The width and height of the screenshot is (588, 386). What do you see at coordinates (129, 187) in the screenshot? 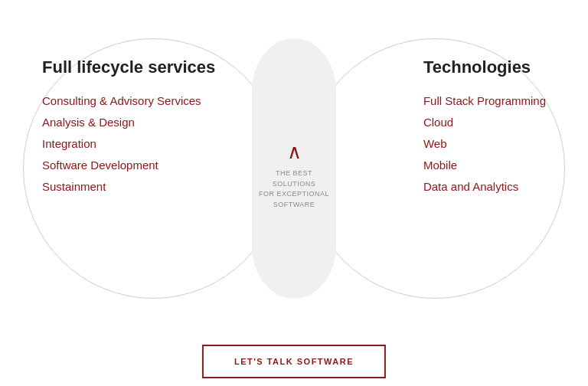
I see `list-item: Sustainment` at bounding box center [129, 187].